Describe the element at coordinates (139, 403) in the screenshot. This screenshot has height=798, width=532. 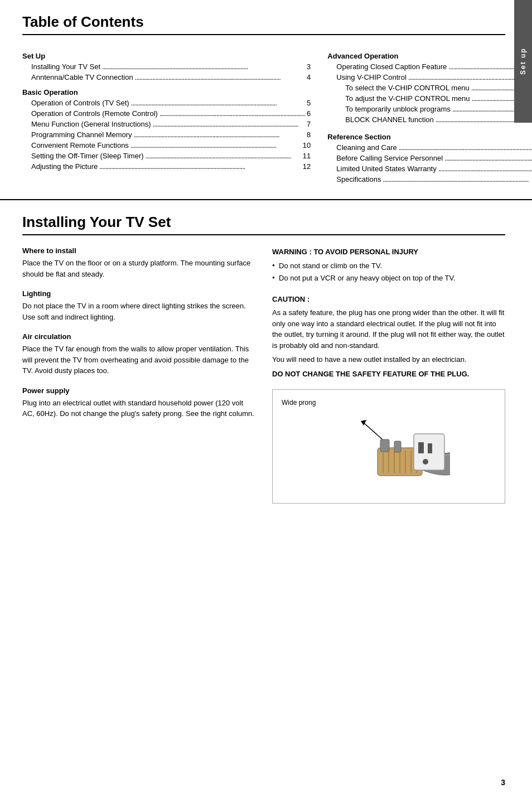
I see `power-supply: Power supply Plug into an electrical out…` at that location.